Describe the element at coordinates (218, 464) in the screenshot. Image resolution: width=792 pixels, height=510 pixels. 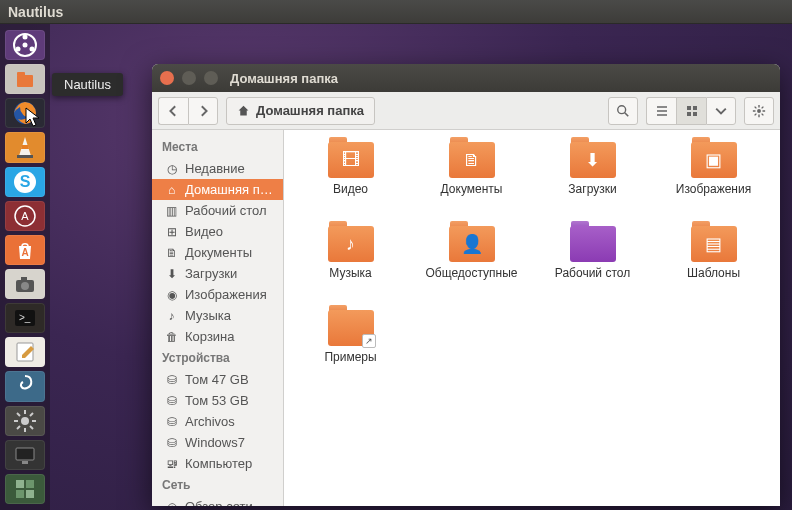
I see `sidebar-item-label: Компьютер` at that location.